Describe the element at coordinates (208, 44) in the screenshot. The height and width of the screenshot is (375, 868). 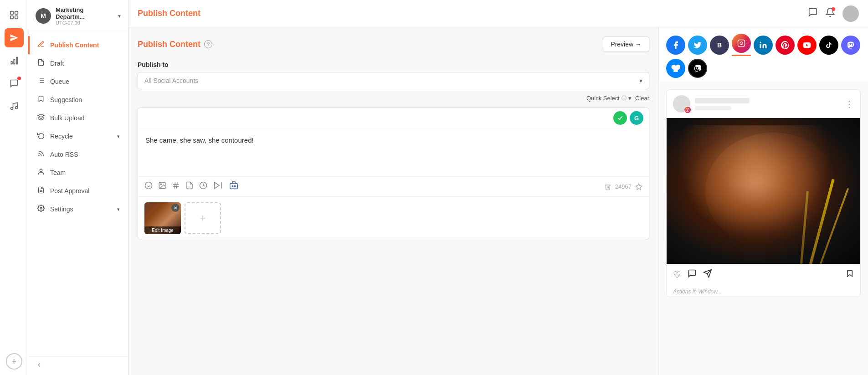
I see `help-icon: ?` at that location.